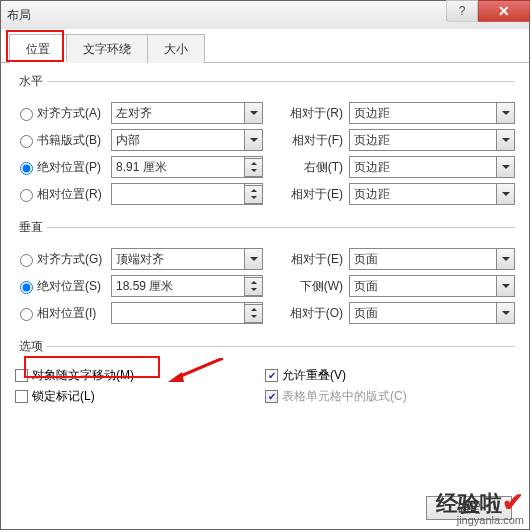 The image size is (532, 532). I want to click on label-h-book-rel: 相对于(F), so click(307, 140).